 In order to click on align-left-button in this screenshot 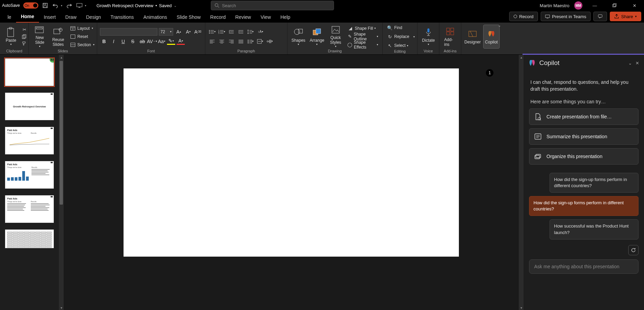, I will do `click(212, 41)`.